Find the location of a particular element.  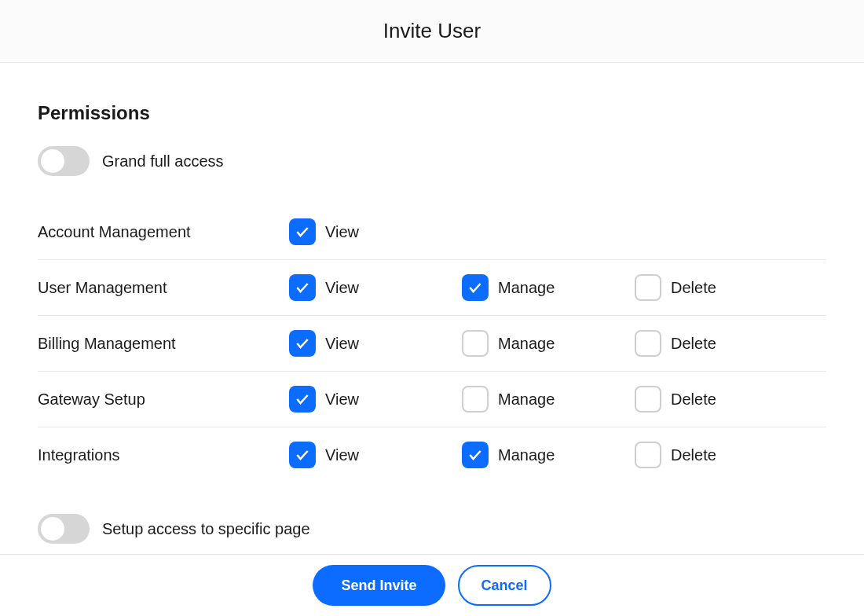

cancel-button: Cancel is located at coordinates (504, 585).